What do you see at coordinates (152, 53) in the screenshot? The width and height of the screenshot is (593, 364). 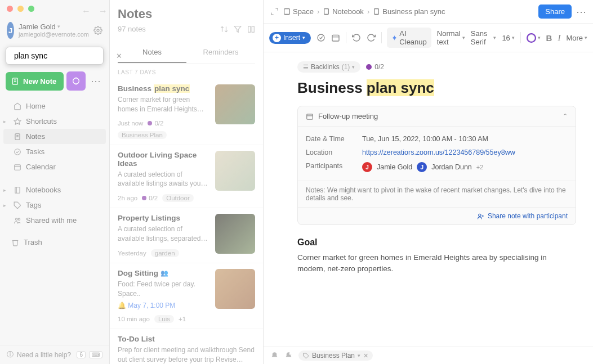 I see `tab-notes: Notes` at bounding box center [152, 53].